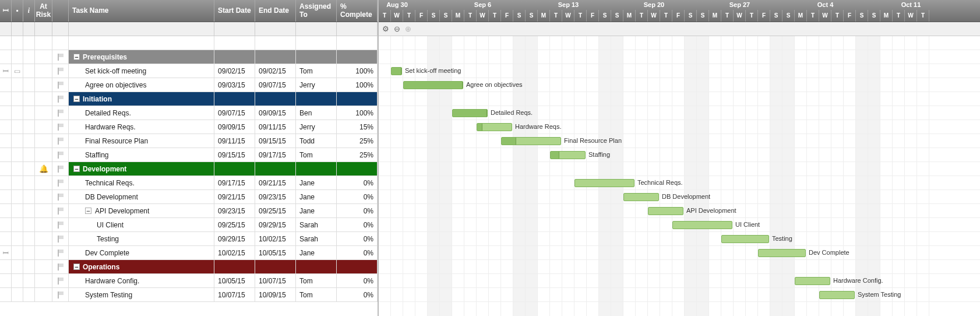 The height and width of the screenshot is (316, 980). Describe the element at coordinates (316, 113) in the screenshot. I see `assigned-to-cell: Ben` at that location.